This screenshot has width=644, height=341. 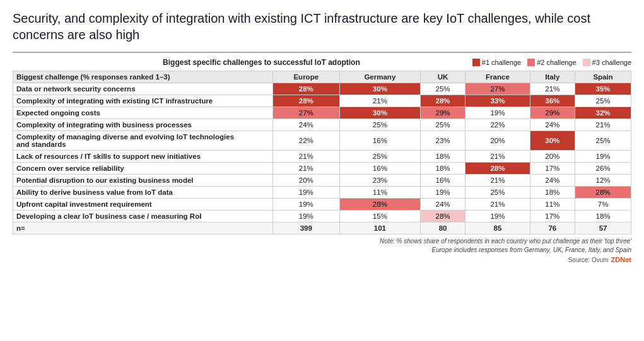 I want to click on chart-title-row: Biggest specific challenges to successfu…, so click(x=322, y=62).